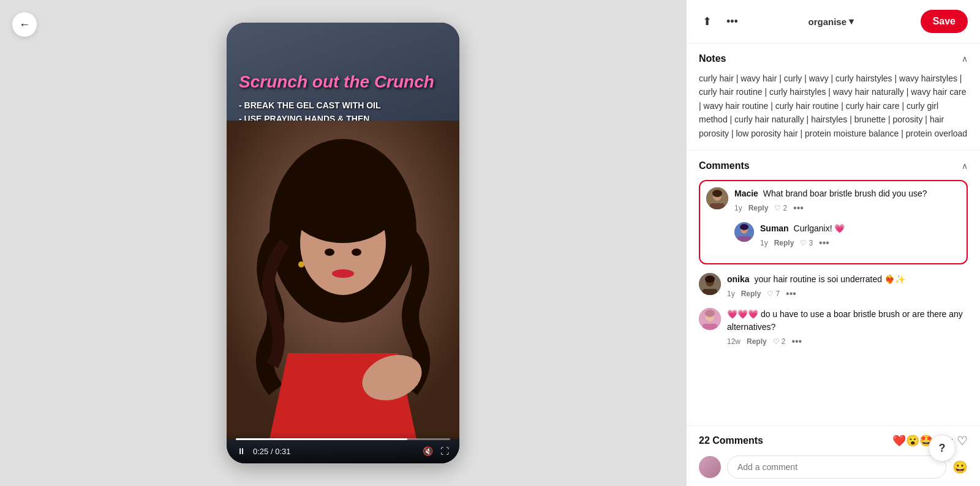 This screenshot has height=486, width=980. Describe the element at coordinates (436, 451) in the screenshot. I see `controls-right: 🔇 ⛶` at that location.